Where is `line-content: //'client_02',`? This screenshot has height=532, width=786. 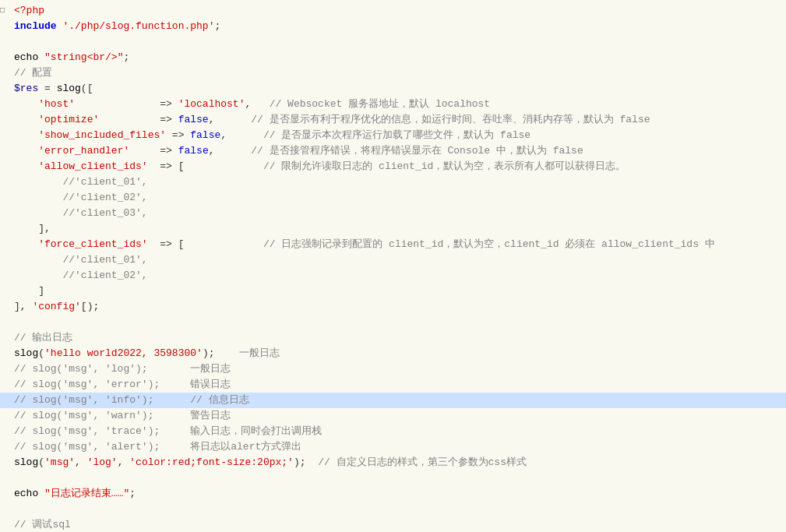
line-content: //'client_02', is located at coordinates (397, 276).